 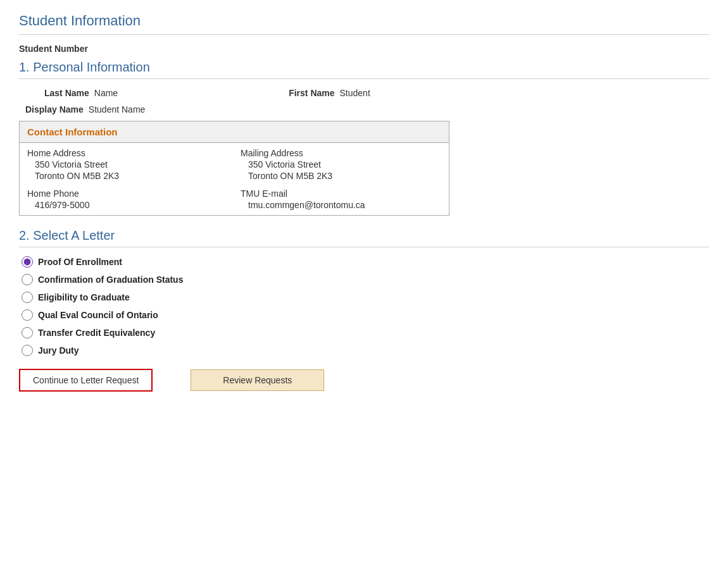 I want to click on title-divider, so click(x=364, y=34).